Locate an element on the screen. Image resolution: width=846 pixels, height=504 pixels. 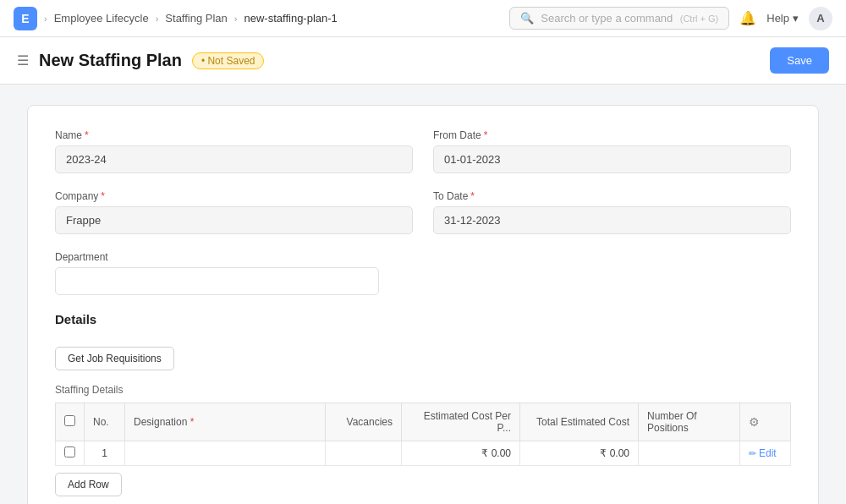
department-group: Department is located at coordinates (423, 273).